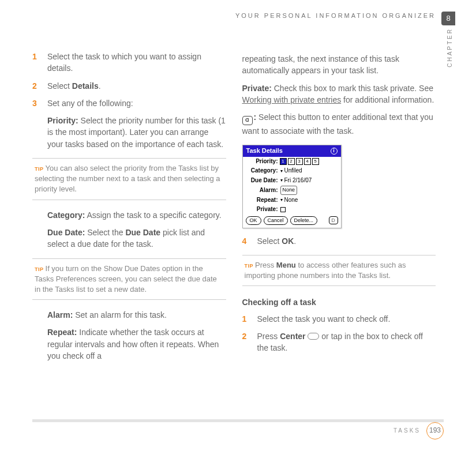 Image resolution: width=476 pixels, height=451 pixels. What do you see at coordinates (339, 124) in the screenshot?
I see `note-icon-paragraph: : Select this button to enter additional…` at bounding box center [339, 124].